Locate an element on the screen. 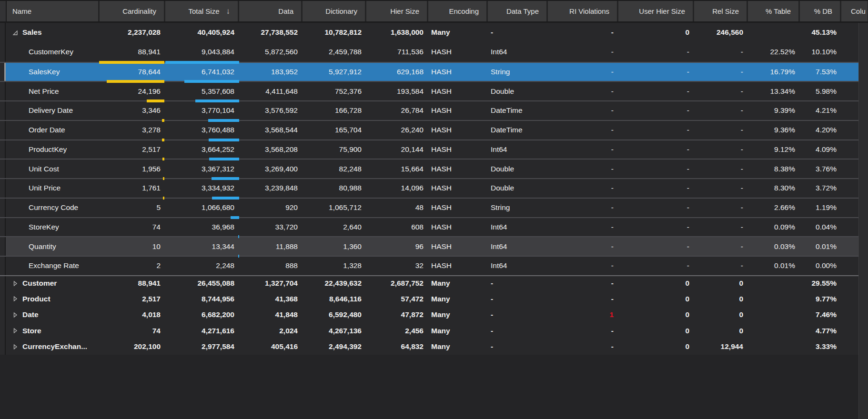 This screenshot has height=419, width=868. dictionary-value: 4,267,136 is located at coordinates (345, 331).